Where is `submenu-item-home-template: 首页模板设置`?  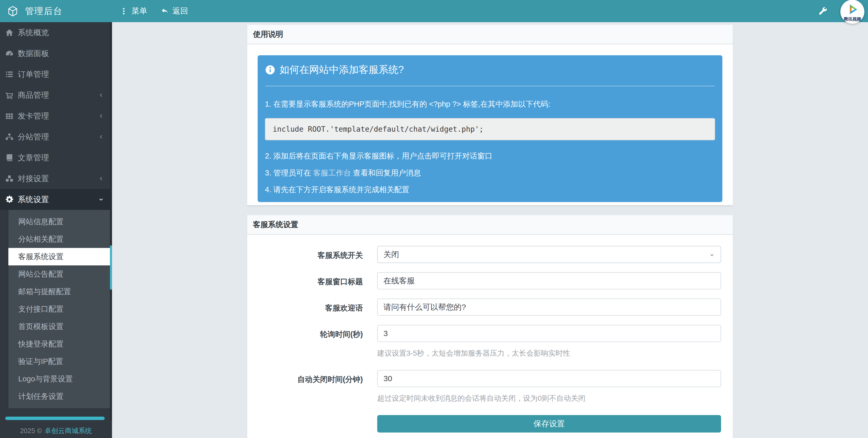
submenu-item-home-template: 首页模板设置 is located at coordinates (59, 326).